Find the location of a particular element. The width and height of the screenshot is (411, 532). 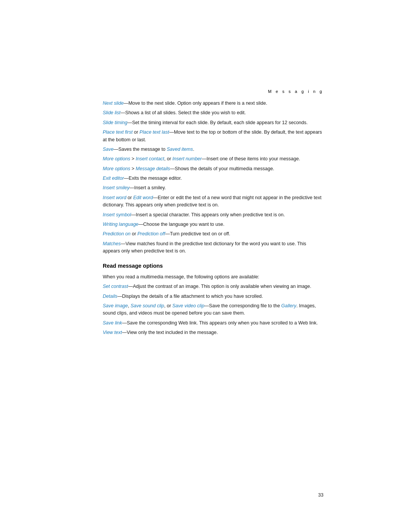

link-details: Details is located at coordinates (110, 296).